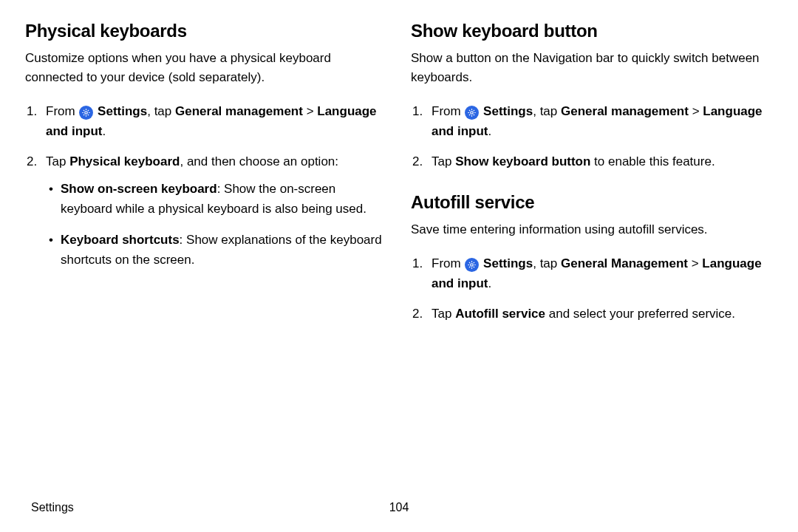  I want to click on step-bold: Show keyboard button, so click(523, 161).